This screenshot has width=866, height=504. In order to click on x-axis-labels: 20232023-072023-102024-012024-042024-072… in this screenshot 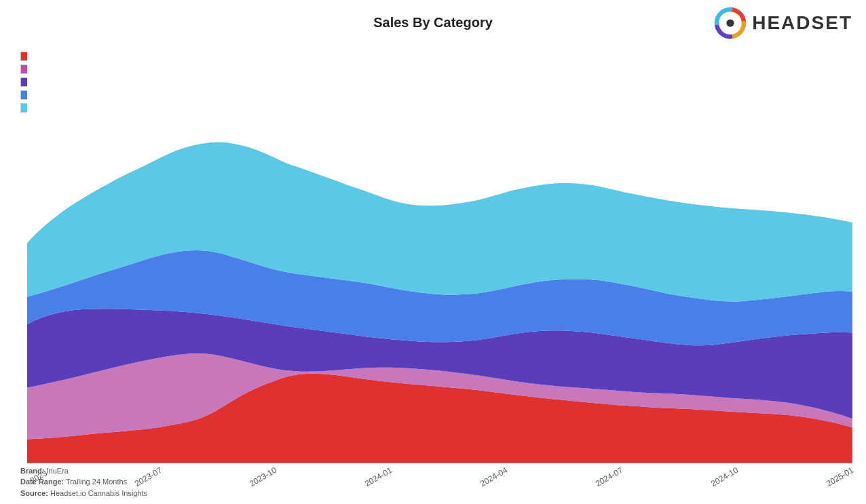, I will do `click(440, 478)`.